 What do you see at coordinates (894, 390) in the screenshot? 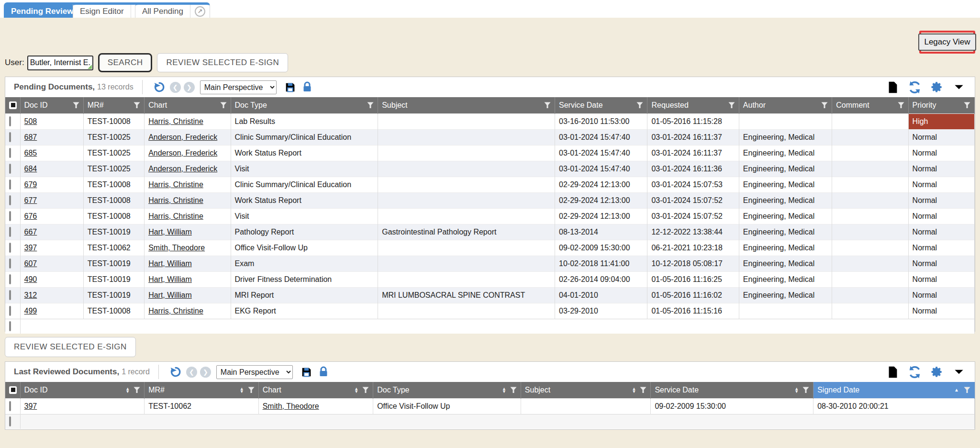
I see `column-header-signed-date: Signed Date▲` at bounding box center [894, 390].